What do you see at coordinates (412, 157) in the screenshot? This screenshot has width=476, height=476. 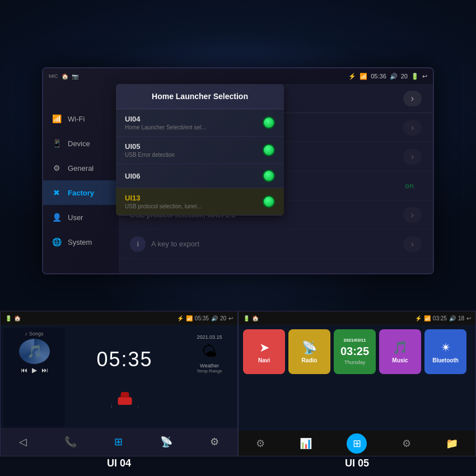 I see `ui13-arrow: ›` at bounding box center [412, 157].